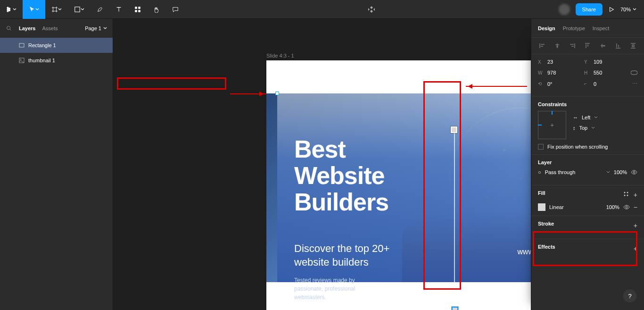 The image size is (644, 310). Describe the element at coordinates (547, 247) in the screenshot. I see `effects-title: Effects` at that location.